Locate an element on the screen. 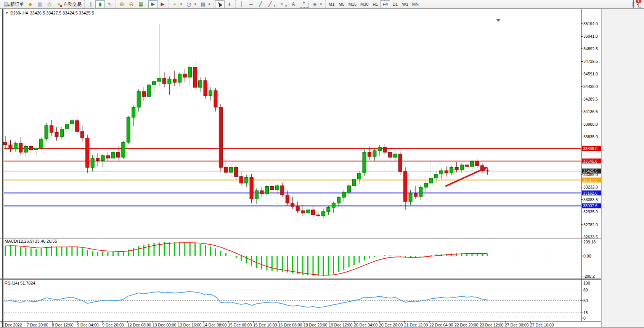 Image resolution: width=644 pixels, height=328 pixels. svg-text: 7 Dec 2022 is located at coordinates (12, 325).